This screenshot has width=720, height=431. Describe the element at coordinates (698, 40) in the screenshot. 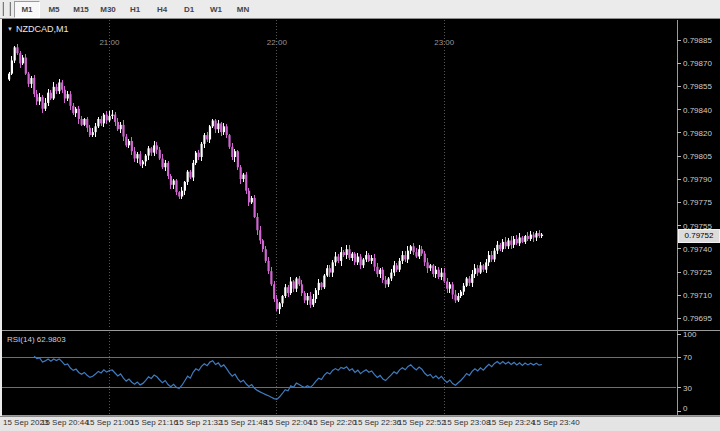

I see `price-axis-label: 0.79885` at that location.